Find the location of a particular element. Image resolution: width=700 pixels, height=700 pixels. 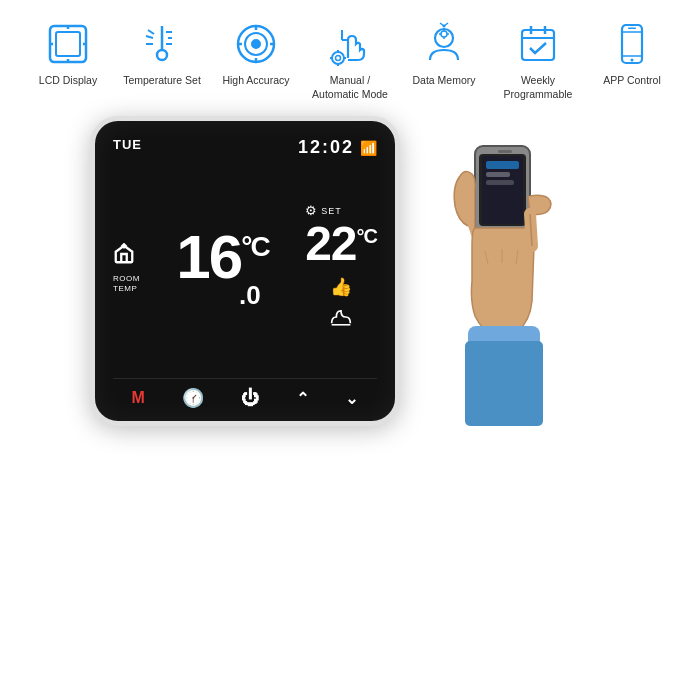

set-label: SET is located at coordinates (332, 211).